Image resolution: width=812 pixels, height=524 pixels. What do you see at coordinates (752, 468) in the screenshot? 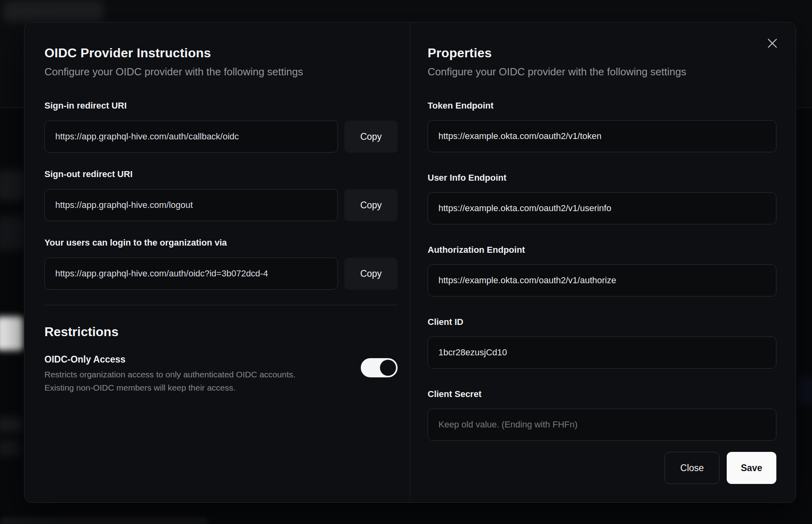
I see `save-button: Save` at bounding box center [752, 468].